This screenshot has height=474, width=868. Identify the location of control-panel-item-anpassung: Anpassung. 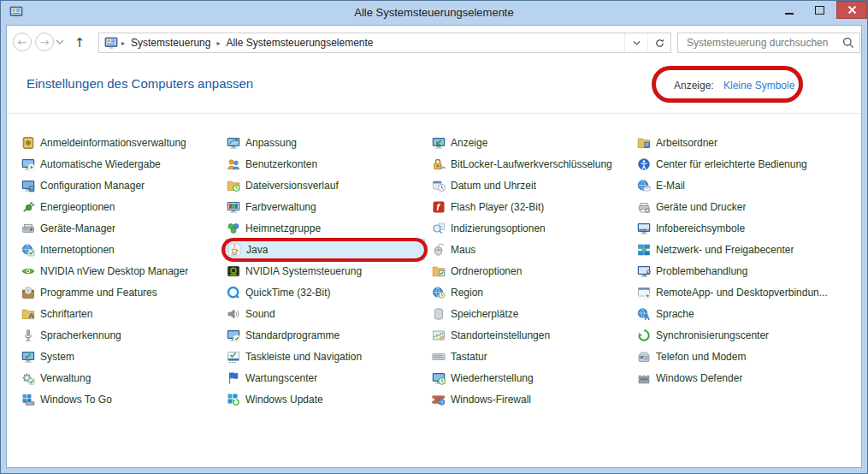
(326, 142).